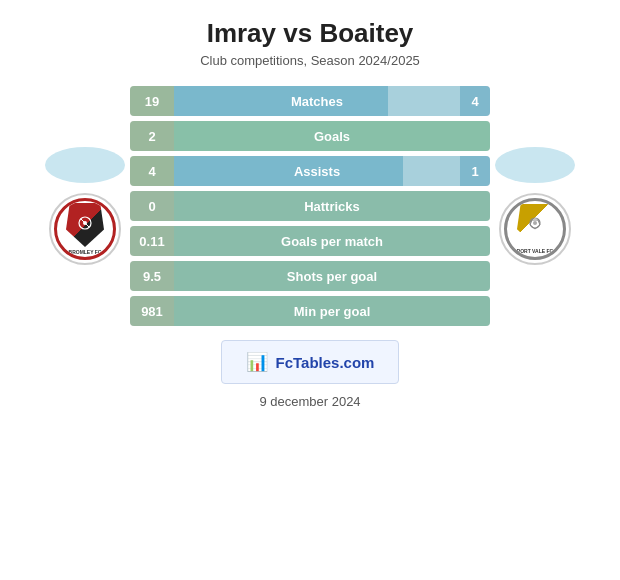  What do you see at coordinates (152, 171) in the screenshot?
I see `stat-left-assists: 4` at bounding box center [152, 171].